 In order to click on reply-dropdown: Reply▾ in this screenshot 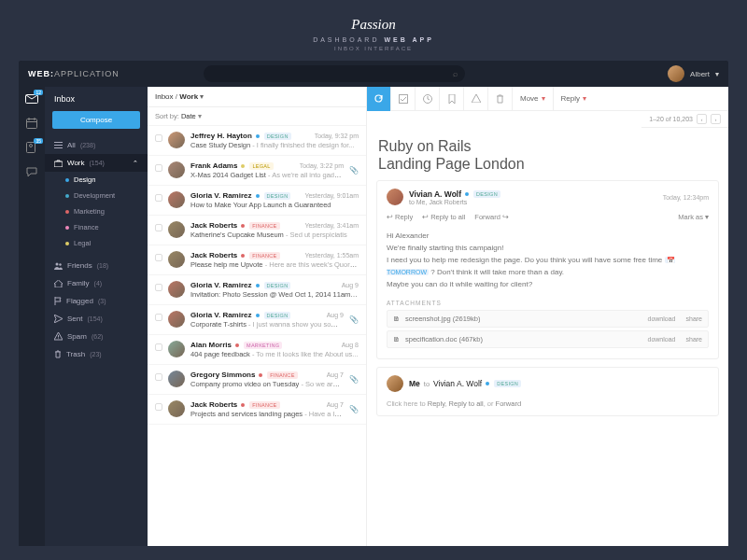, I will do `click(573, 99)`.